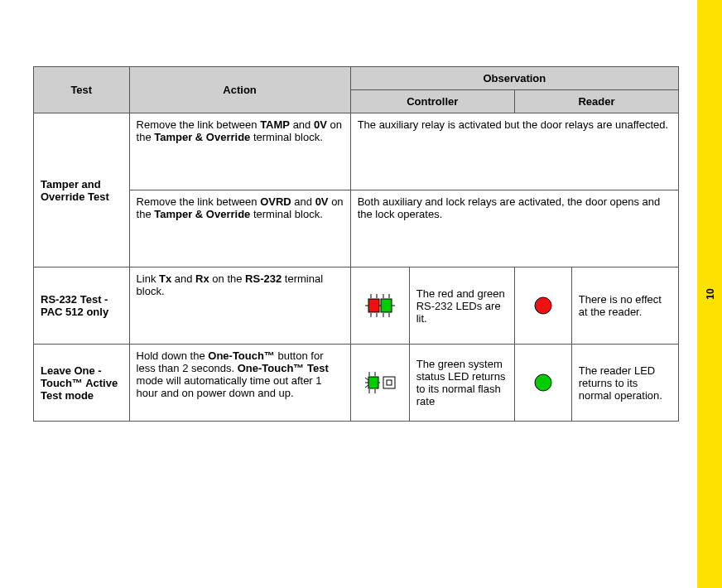 This screenshot has height=588, width=722. Describe the element at coordinates (283, 368) in the screenshot. I see `text-bold: One-Touch™ Test` at that location.